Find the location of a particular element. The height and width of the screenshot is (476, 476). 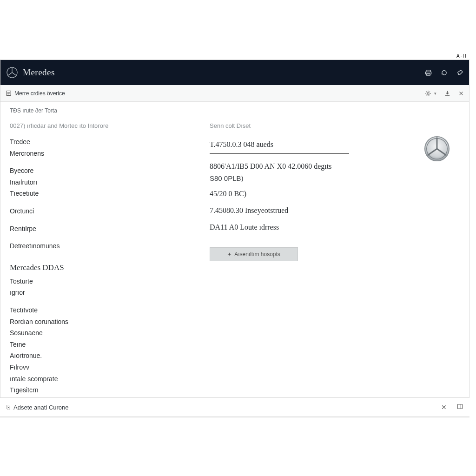

detail-line: DA11 A0 Loute ıdrress is located at coordinates (335, 227).